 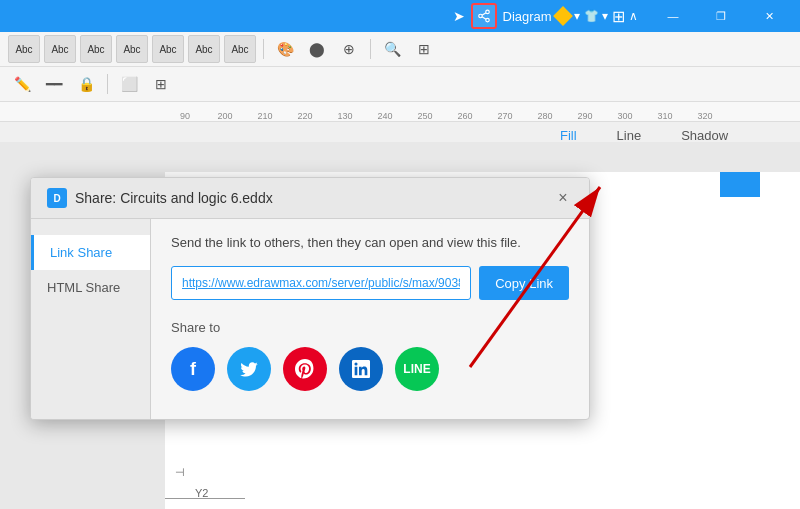 I want to click on link-input-row: Copy Link, so click(x=370, y=283).